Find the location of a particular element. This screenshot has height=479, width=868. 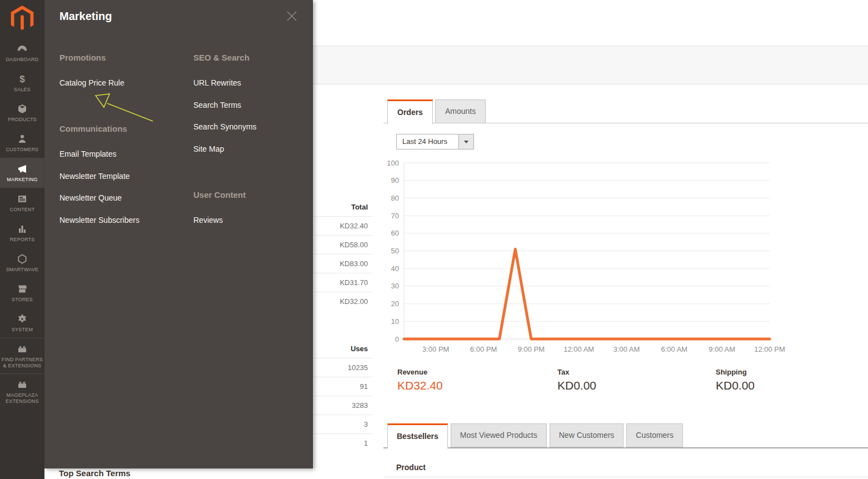

svg-text: 9:00 AM is located at coordinates (722, 349).